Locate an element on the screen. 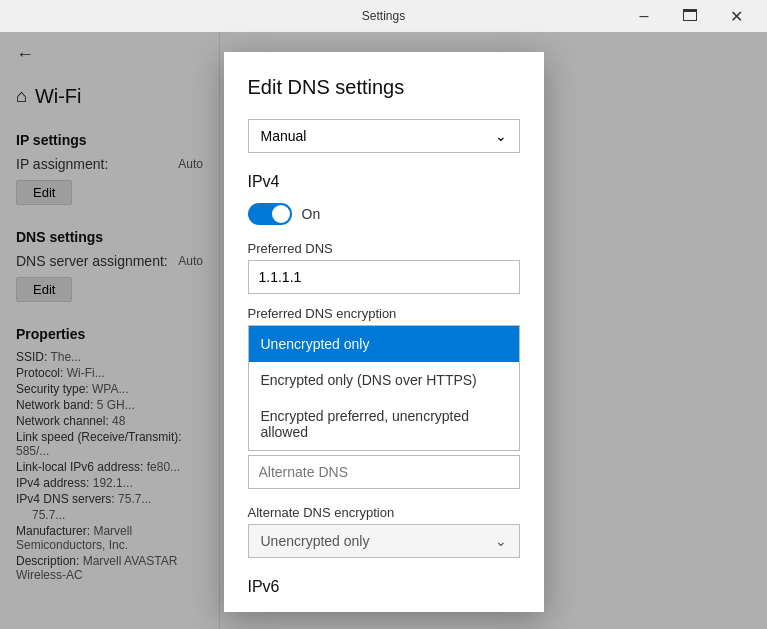 This screenshot has width=767, height=629. alternate-enc-dropdown: Unencrypted only ⌄ is located at coordinates (384, 541).